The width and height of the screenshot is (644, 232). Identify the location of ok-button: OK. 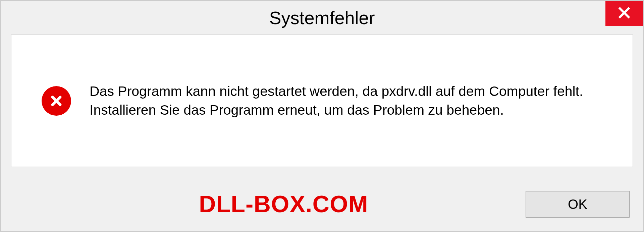
(578, 204).